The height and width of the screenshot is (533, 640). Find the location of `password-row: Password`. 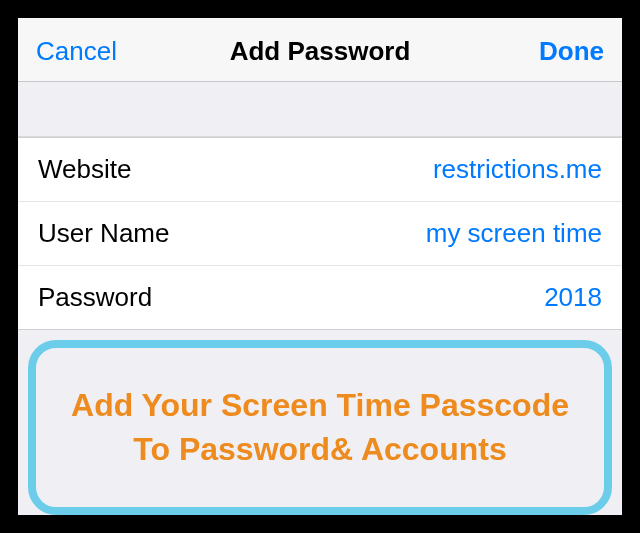

password-row: Password is located at coordinates (320, 297).